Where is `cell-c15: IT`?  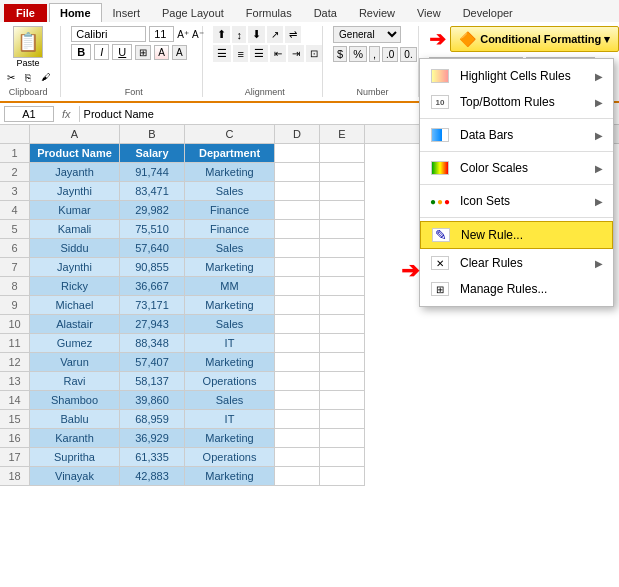
cell-c15: IT is located at coordinates (230, 420).